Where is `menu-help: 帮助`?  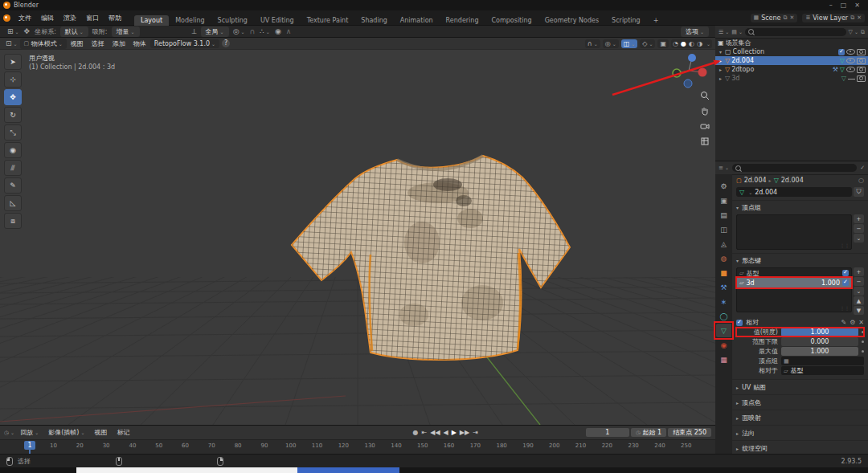
menu-help: 帮助 is located at coordinates (115, 18).